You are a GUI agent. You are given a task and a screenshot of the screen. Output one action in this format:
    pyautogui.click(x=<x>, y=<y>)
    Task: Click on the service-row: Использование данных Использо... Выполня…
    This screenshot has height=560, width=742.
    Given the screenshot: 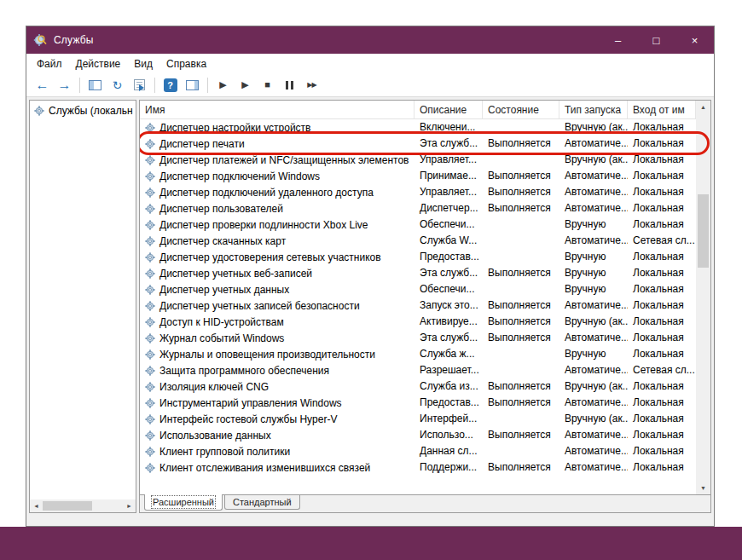 What is the action you would take?
    pyautogui.click(x=418, y=435)
    